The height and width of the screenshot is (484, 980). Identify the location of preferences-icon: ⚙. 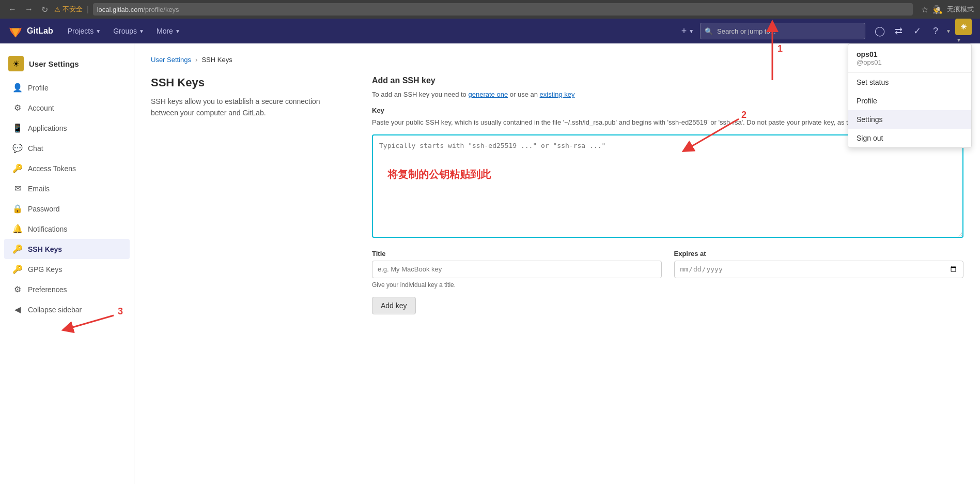
(18, 290).